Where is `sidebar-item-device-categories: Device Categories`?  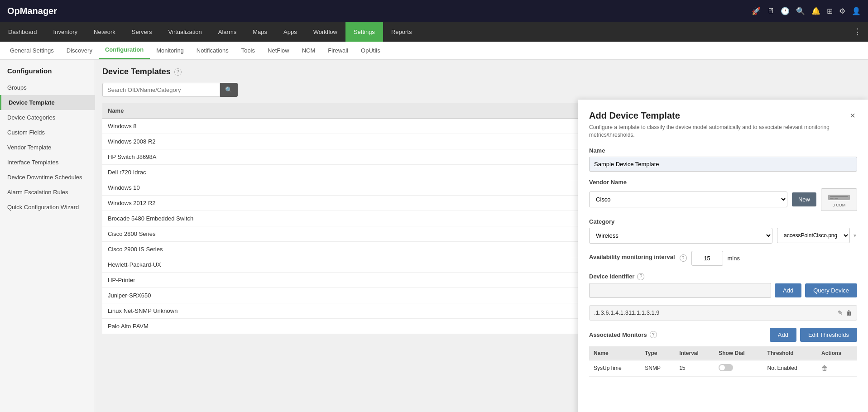
sidebar-item-device-categories: Device Categories is located at coordinates (47, 118).